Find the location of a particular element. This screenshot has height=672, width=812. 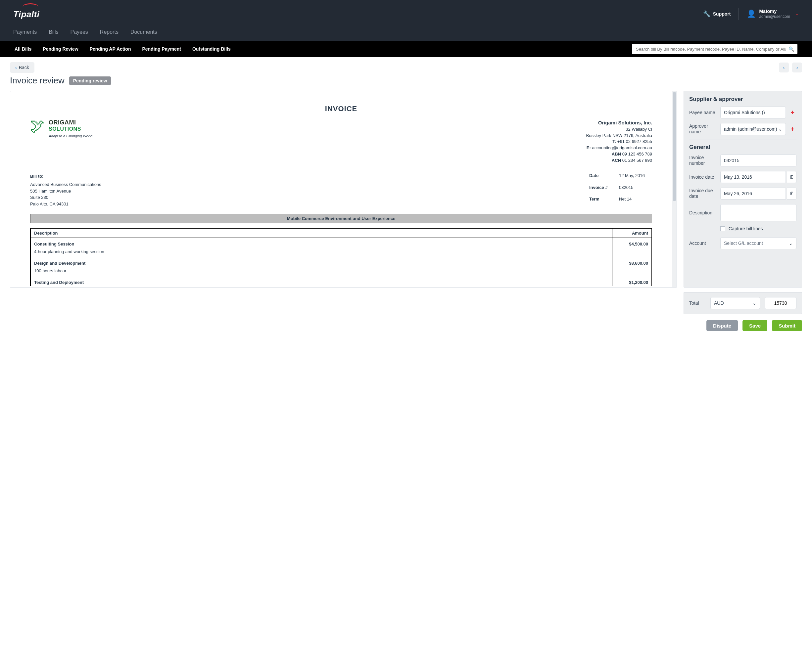

topbar: Tipalti 🔧 Support 👤 Matomy admin@user.co… is located at coordinates (406, 20).